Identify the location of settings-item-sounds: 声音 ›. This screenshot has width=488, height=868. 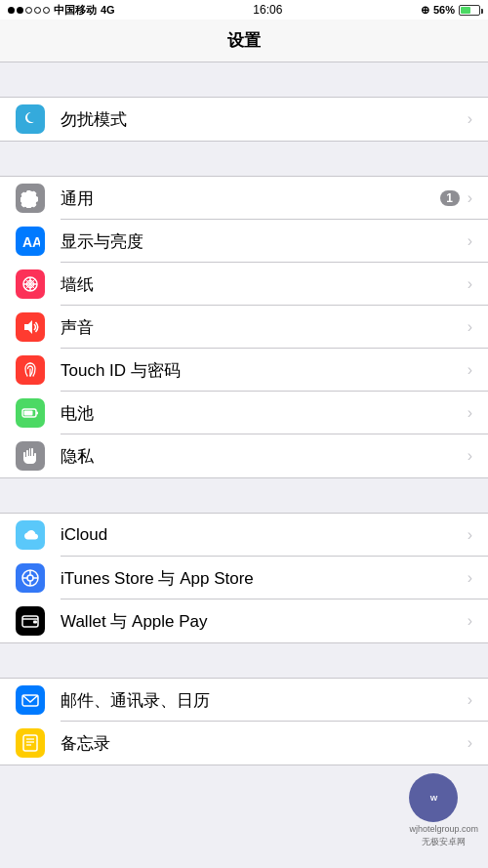
(244, 327).